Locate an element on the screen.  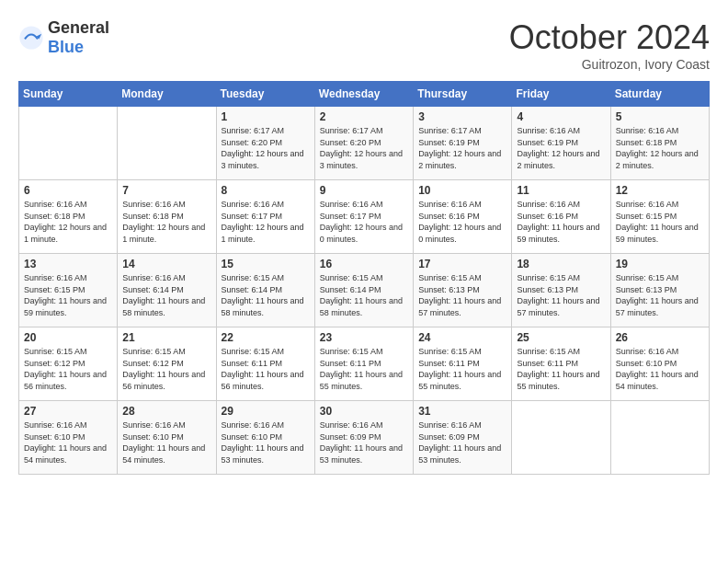
day-number: 16 is located at coordinates (364, 264).